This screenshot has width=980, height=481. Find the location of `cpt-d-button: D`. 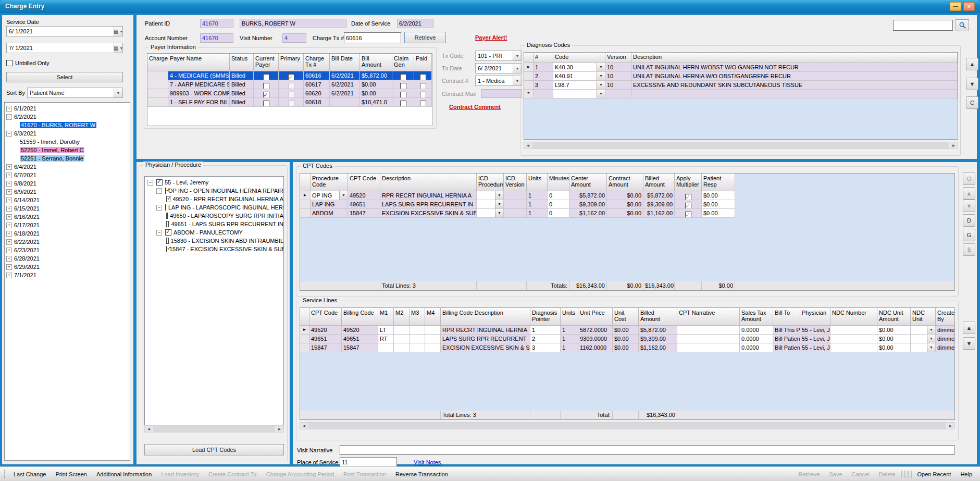

cpt-d-button: D is located at coordinates (969, 220).